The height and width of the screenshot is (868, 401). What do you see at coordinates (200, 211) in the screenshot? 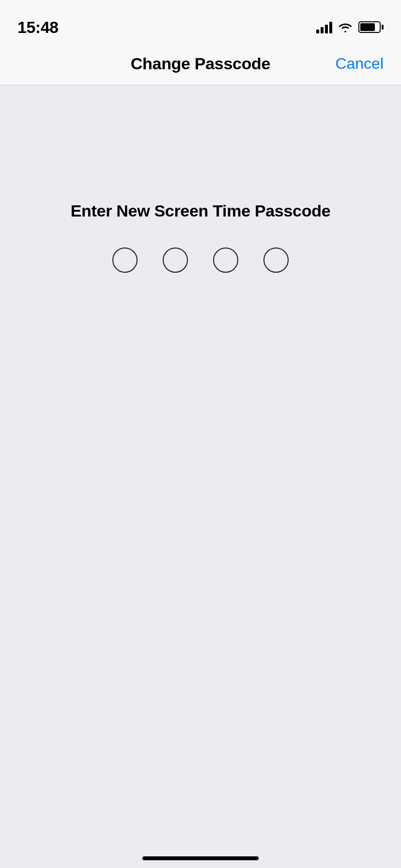
I see `passcode-prompt: Enter New Screen Time Passcode` at bounding box center [200, 211].